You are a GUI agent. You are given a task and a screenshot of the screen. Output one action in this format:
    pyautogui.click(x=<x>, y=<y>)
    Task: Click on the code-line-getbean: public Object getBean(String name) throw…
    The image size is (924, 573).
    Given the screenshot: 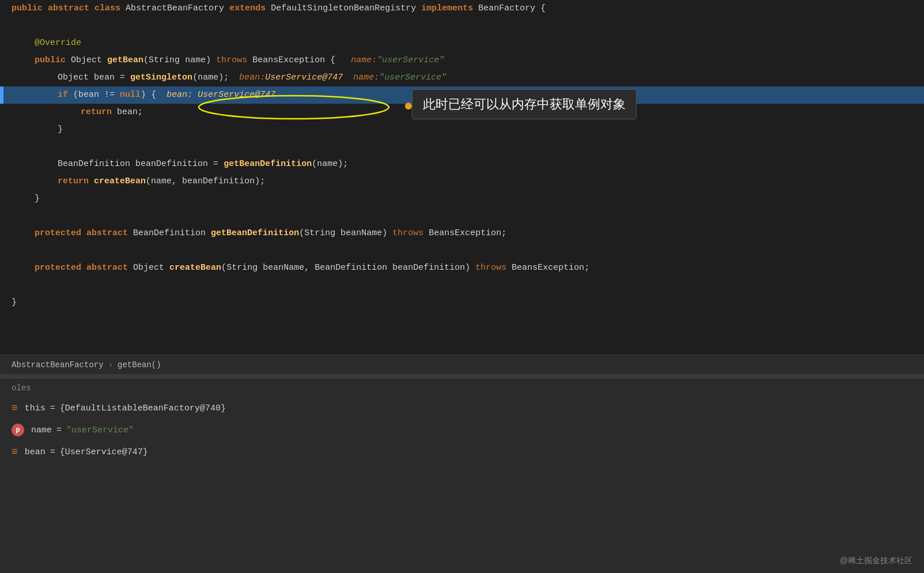 What is the action you would take?
    pyautogui.click(x=462, y=61)
    